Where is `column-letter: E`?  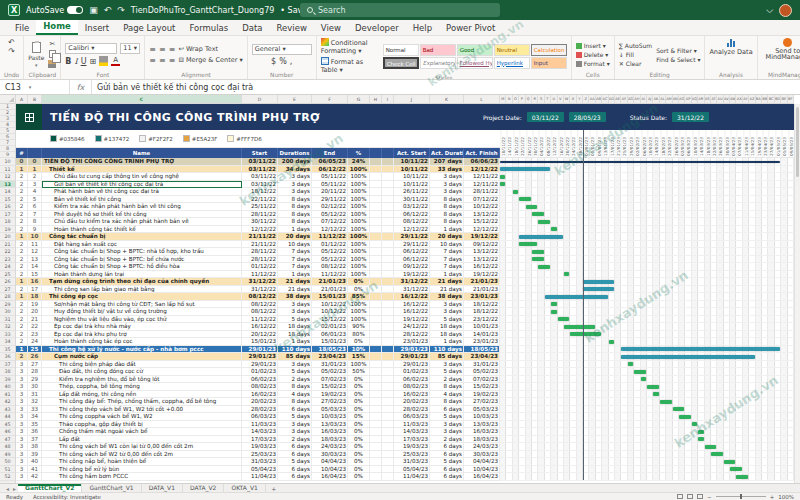
column-letter: E is located at coordinates (295, 99).